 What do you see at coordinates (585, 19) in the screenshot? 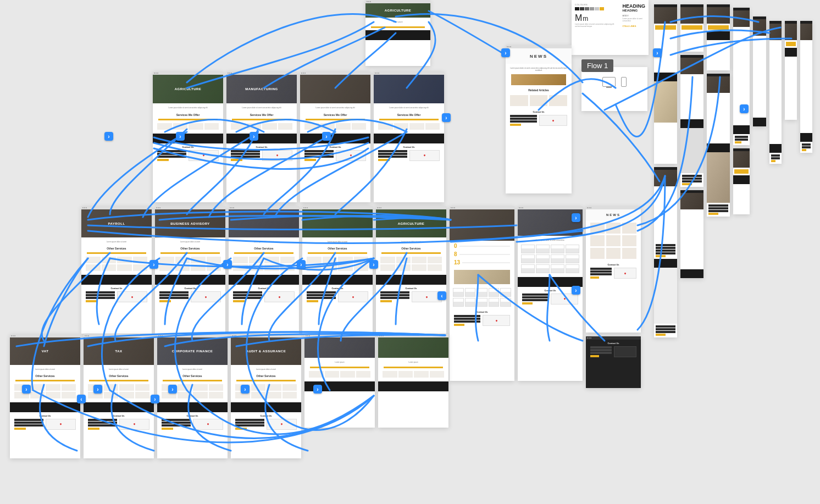
I see `styleguide-glyph-lower: m` at bounding box center [585, 19].